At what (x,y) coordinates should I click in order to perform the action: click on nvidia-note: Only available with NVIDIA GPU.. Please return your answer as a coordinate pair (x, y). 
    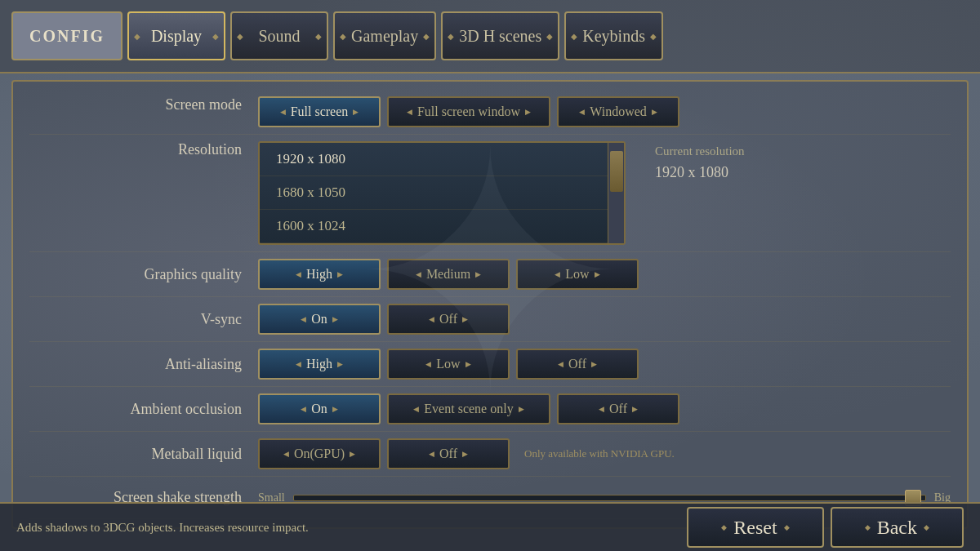
    Looking at the image, I should click on (599, 454).